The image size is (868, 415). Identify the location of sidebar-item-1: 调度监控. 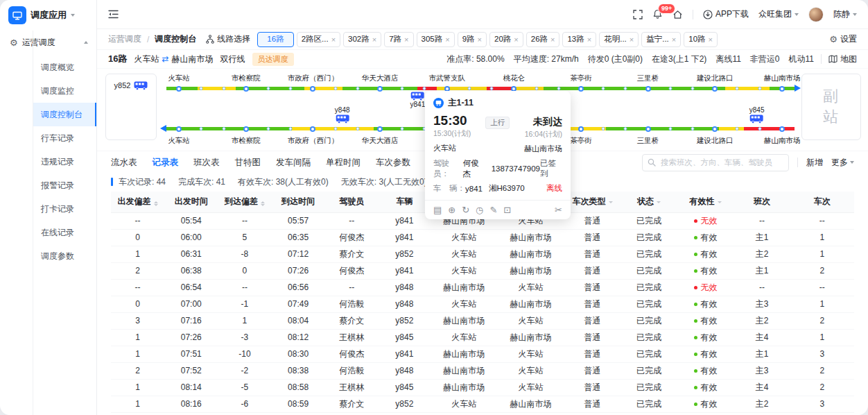
(64, 91).